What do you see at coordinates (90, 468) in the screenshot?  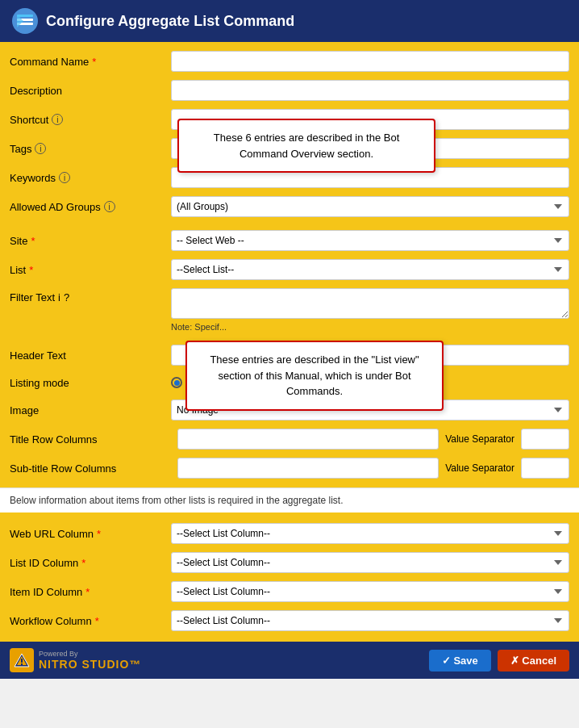 I see `subtitle-row-columns-label: Sub-title Row Columns` at bounding box center [90, 468].